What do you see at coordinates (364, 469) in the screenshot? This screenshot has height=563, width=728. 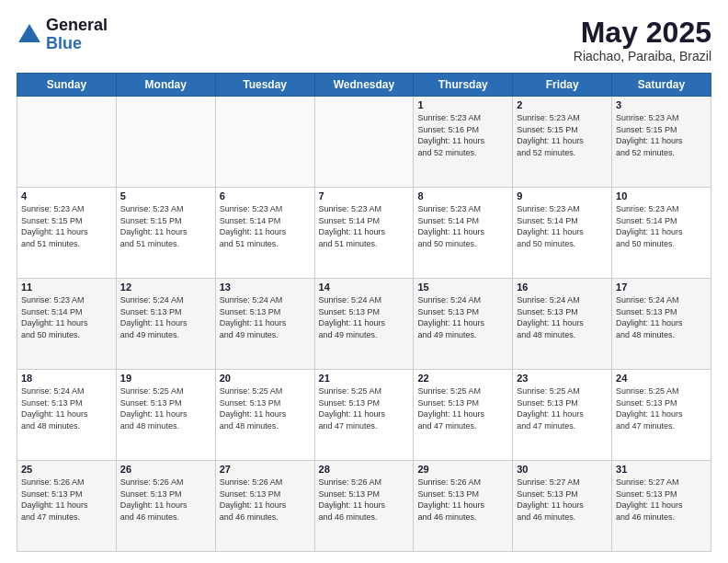 I see `day-number: 28` at bounding box center [364, 469].